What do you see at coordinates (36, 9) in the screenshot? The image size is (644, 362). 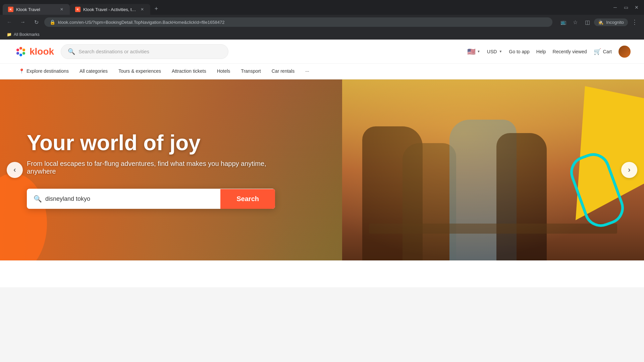 I see `tab1-title: Klook Travel` at bounding box center [36, 9].